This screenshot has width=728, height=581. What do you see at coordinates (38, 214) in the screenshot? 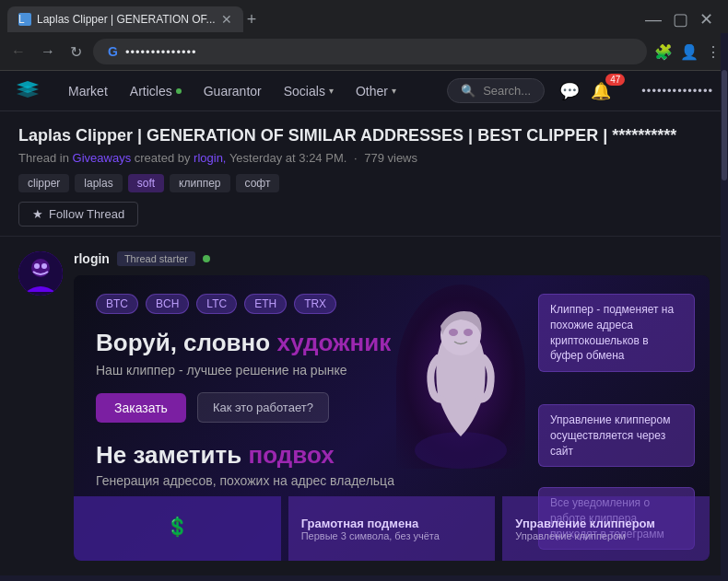
I see `star-icon: ★` at bounding box center [38, 214].